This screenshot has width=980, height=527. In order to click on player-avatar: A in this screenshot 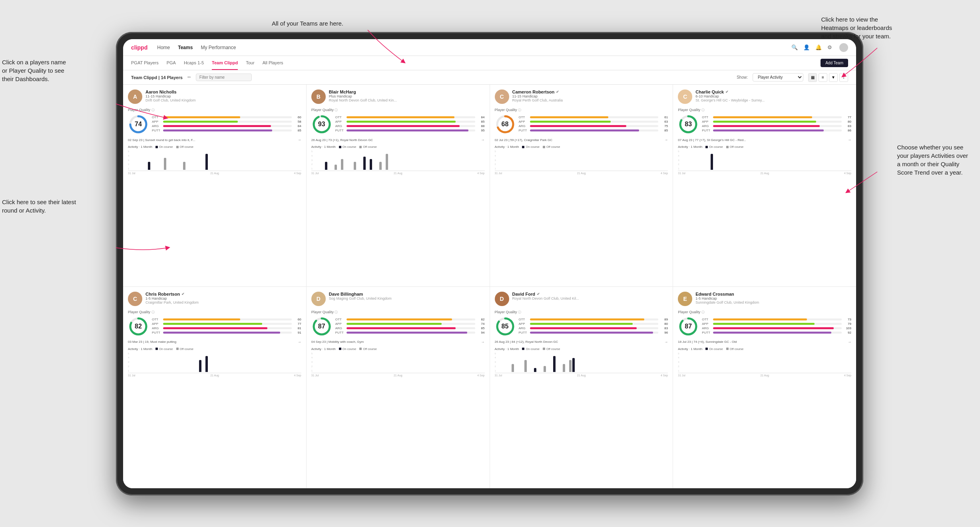, I will do `click(135, 97)`.